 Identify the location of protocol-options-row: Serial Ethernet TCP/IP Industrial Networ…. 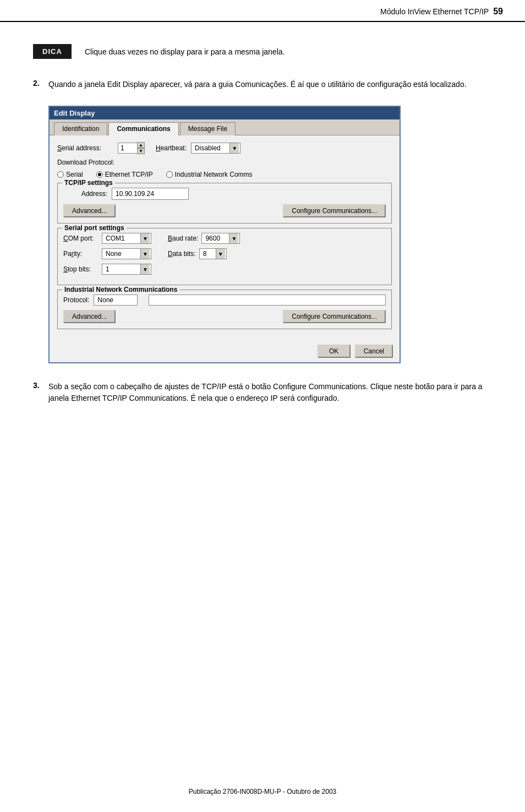
(225, 175).